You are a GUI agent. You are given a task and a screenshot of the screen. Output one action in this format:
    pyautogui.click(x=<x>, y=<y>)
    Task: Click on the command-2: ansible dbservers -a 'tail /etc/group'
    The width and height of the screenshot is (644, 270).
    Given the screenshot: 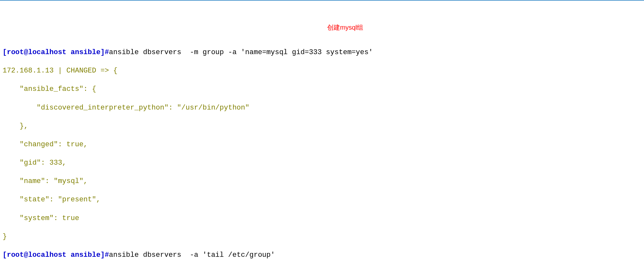 What is the action you would take?
    pyautogui.click(x=192, y=255)
    